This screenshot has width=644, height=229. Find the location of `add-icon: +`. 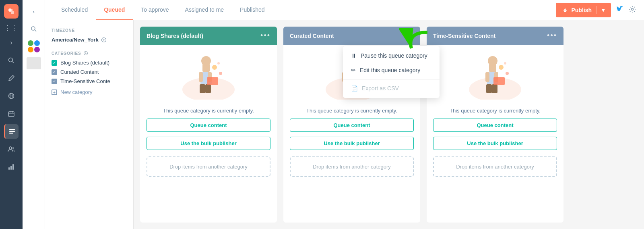

add-icon: + is located at coordinates (54, 92).